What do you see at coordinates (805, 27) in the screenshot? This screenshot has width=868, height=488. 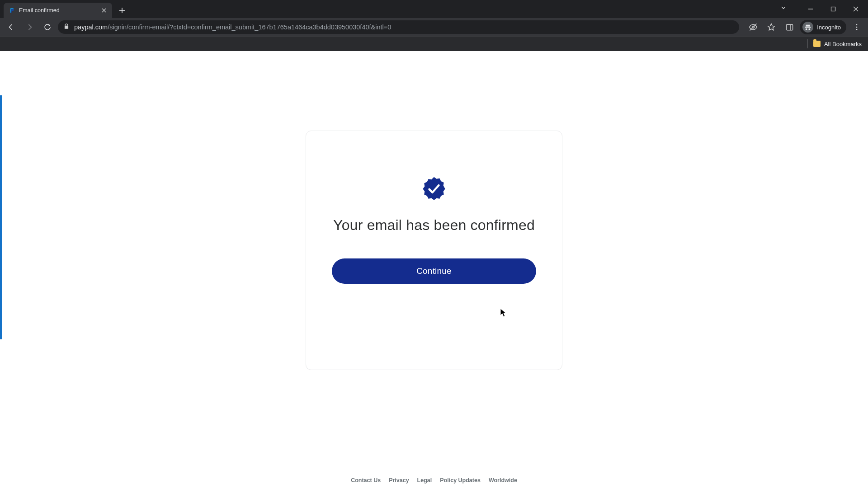 I see `toolbar-right-icons: Incognito` at bounding box center [805, 27].